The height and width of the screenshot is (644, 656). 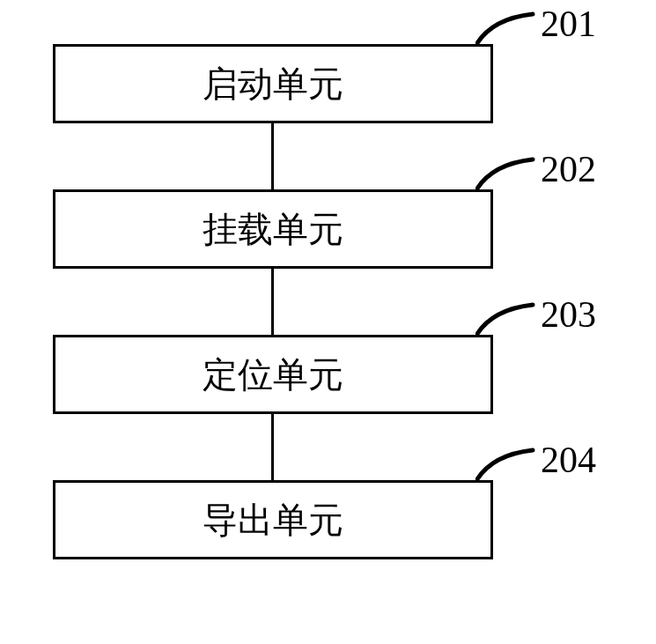 What do you see at coordinates (273, 85) in the screenshot?
I see `block-label: 启动单元` at bounding box center [273, 85].